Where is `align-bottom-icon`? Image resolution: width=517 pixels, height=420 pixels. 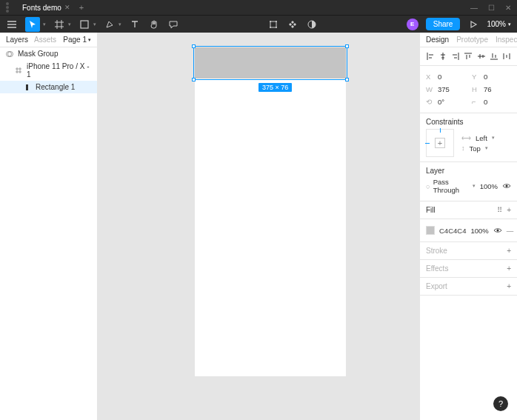
align-bottom-icon is located at coordinates (494, 56).